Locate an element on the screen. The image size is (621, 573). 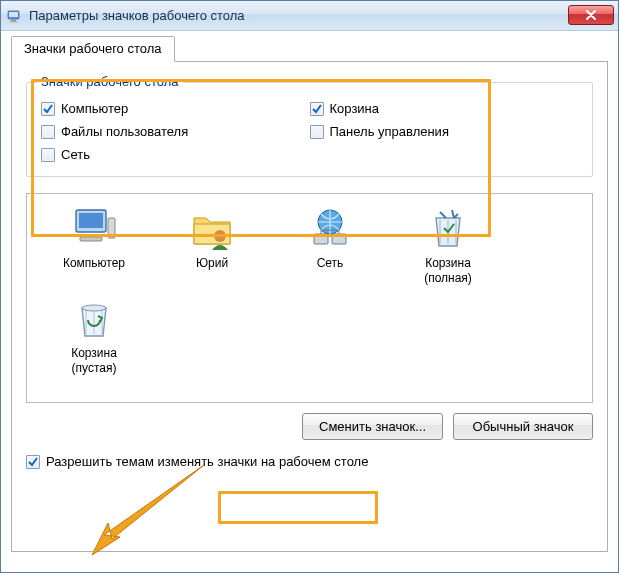
check-label: Панель управления is located at coordinates (390, 132).